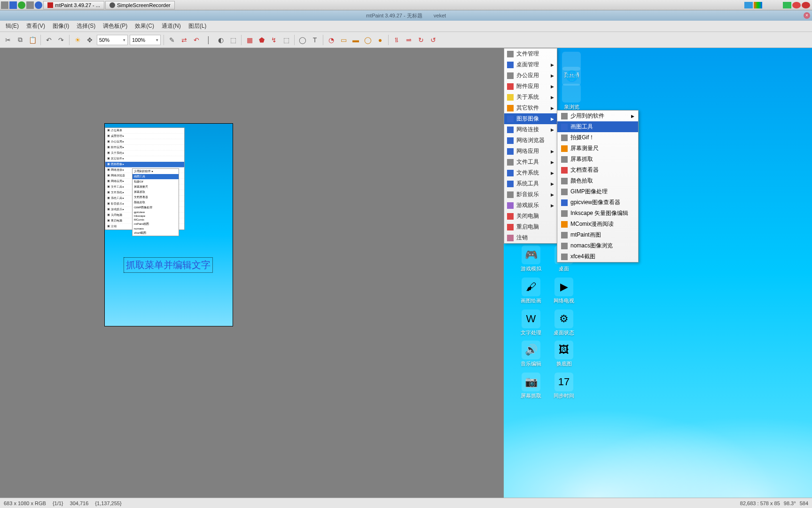  What do you see at coordinates (112, 40) in the screenshot?
I see `zoom-main-combo: 50%` at bounding box center [112, 40].